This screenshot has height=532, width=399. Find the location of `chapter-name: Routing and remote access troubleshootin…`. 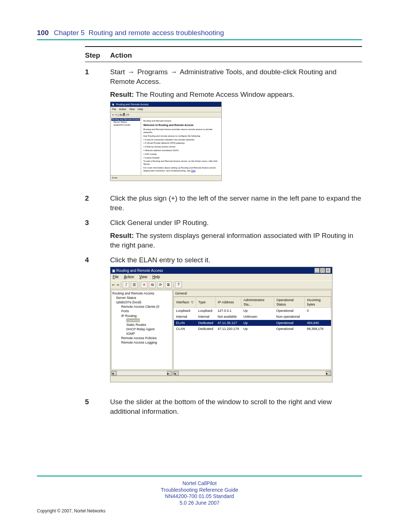

chapter-name: Routing and remote access troubleshootin… is located at coordinates (157, 33).